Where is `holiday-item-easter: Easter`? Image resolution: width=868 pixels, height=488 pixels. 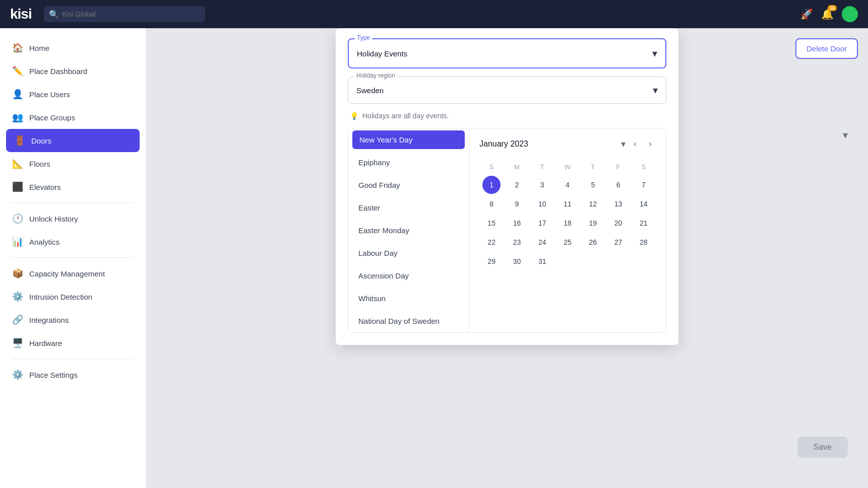 holiday-item-easter: Easter is located at coordinates (408, 207).